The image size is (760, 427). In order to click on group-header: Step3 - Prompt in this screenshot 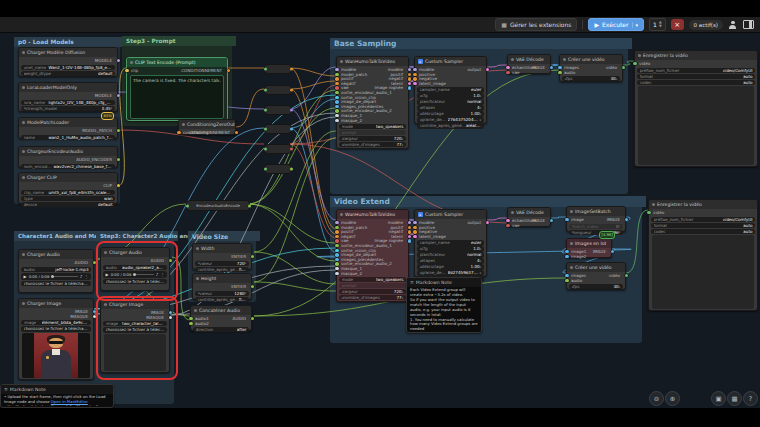, I will do `click(179, 41)`.